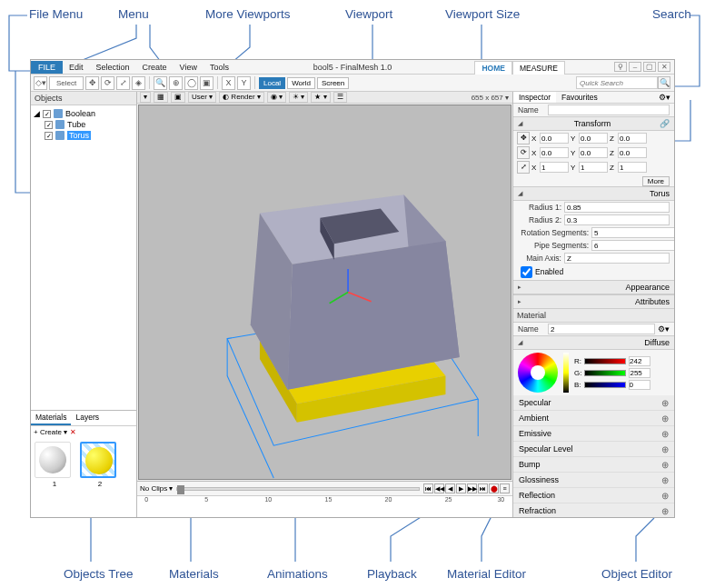 This screenshot has width=705, height=588. Describe the element at coordinates (601, 329) in the screenshot. I see `mat-name-input` at that location.